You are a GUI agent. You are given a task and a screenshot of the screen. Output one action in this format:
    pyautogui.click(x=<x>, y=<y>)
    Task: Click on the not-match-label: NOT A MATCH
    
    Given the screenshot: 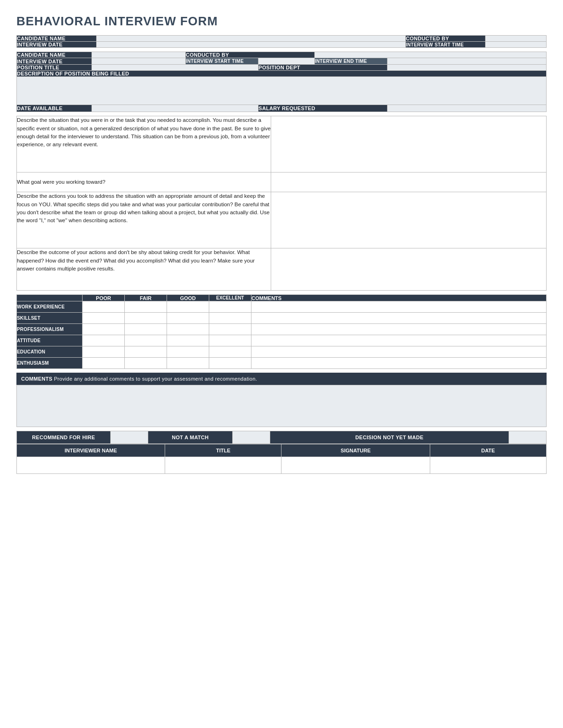 What is the action you would take?
    pyautogui.click(x=190, y=438)
    